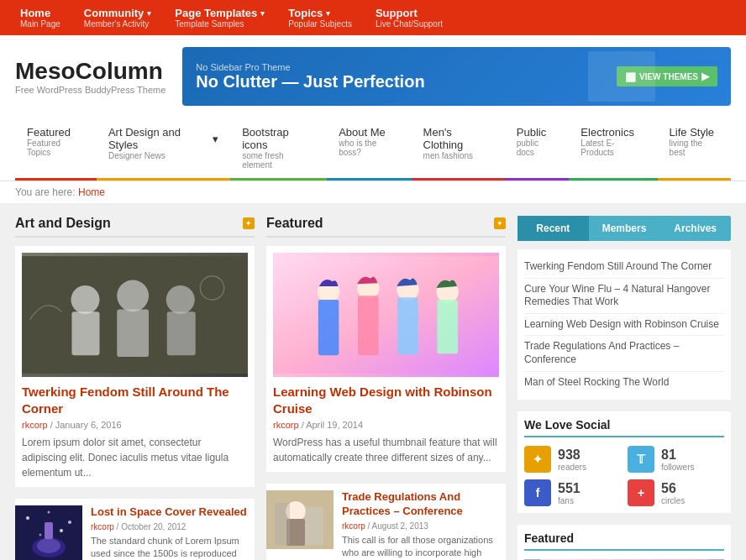 The width and height of the screenshot is (746, 560). What do you see at coordinates (354, 526) in the screenshot?
I see `trade-regulations-author: rkcorp` at bounding box center [354, 526].